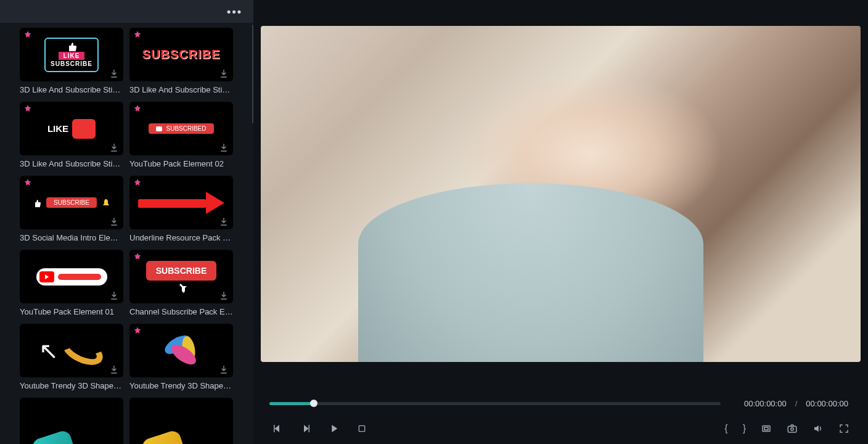 The width and height of the screenshot is (868, 444). I want to click on mark-out-button: }, so click(745, 429).